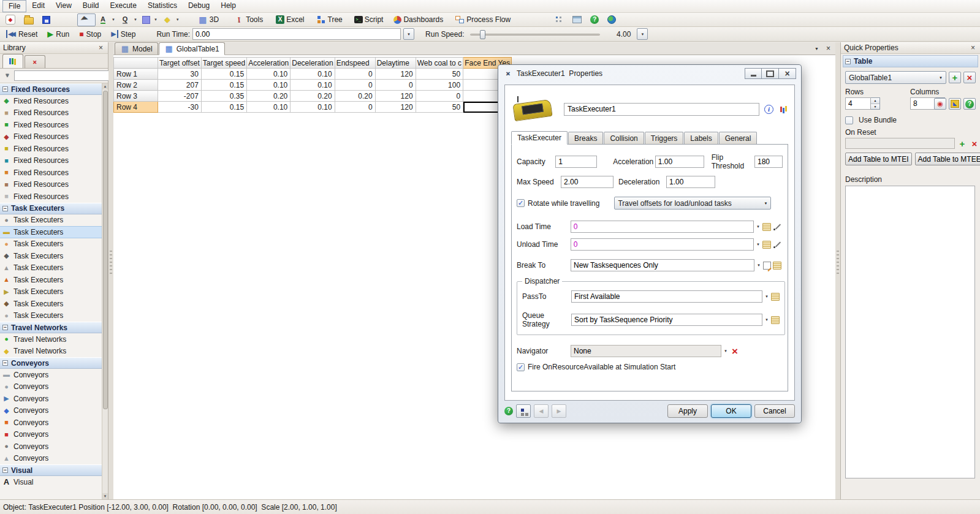 This screenshot has width=980, height=514. I want to click on break-to-input, so click(663, 265).